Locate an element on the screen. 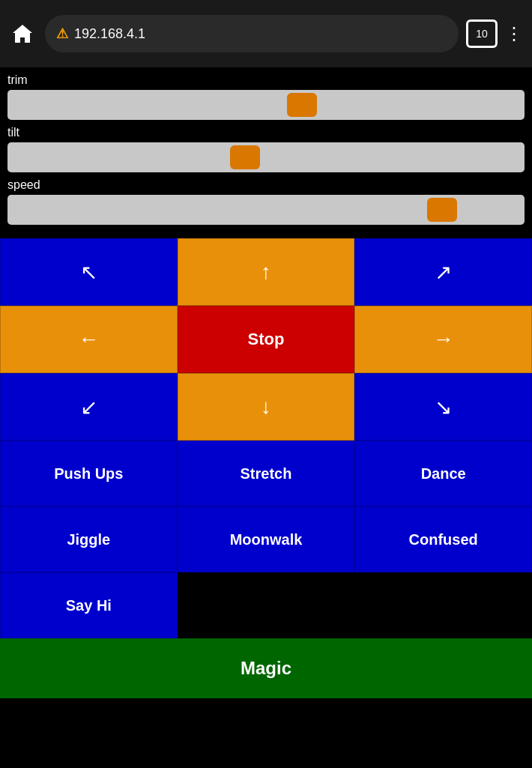 This screenshot has width=532, height=768. action-row-1: Push Ups Stretch Dance is located at coordinates (266, 474).